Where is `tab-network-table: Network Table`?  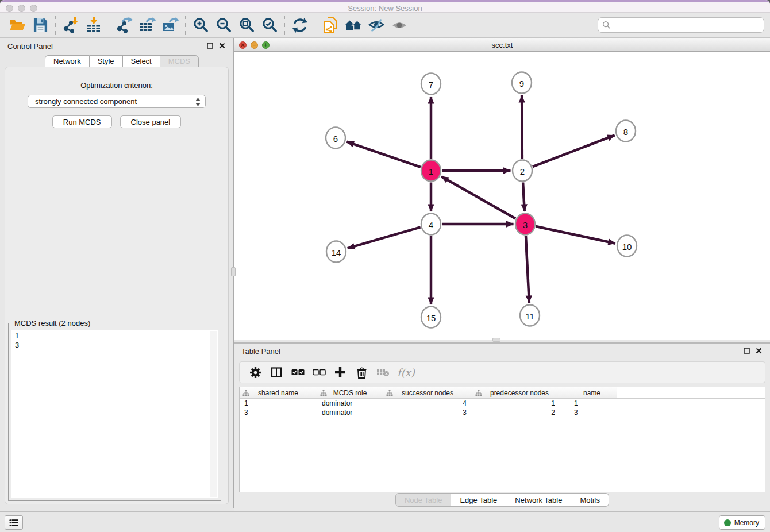
tab-network-table: Network Table is located at coordinates (539, 500).